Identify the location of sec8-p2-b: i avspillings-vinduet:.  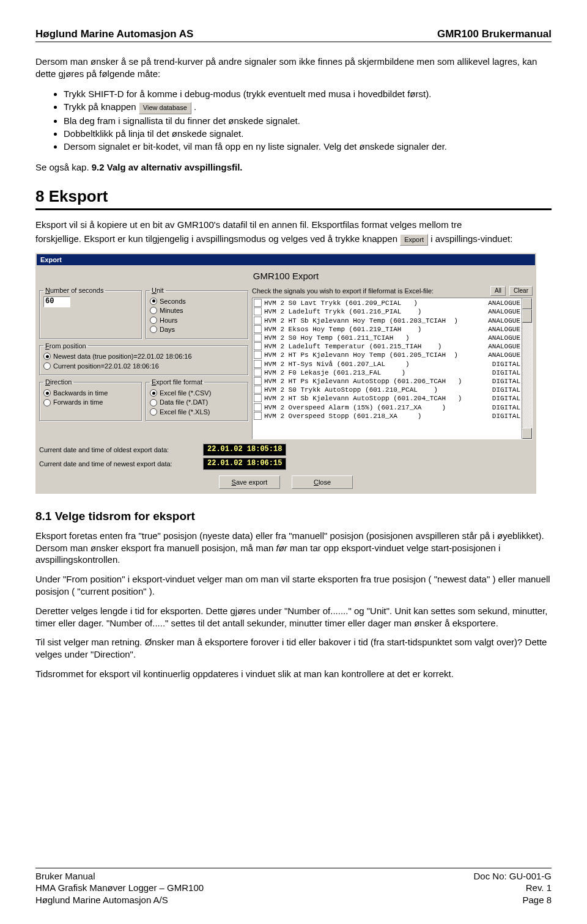
(471, 238).